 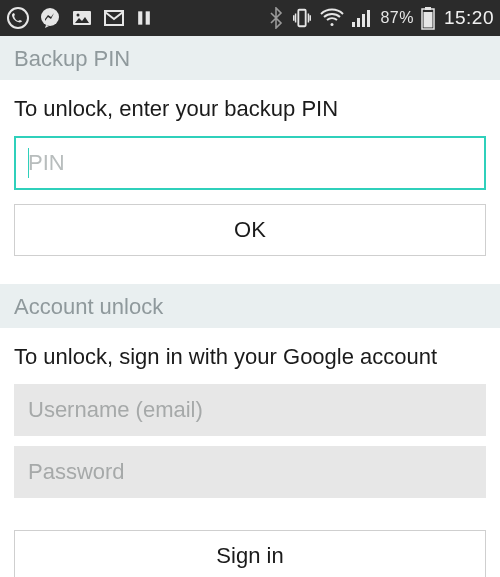 What do you see at coordinates (250, 58) in the screenshot?
I see `backup-pin-header: Backup PIN` at bounding box center [250, 58].